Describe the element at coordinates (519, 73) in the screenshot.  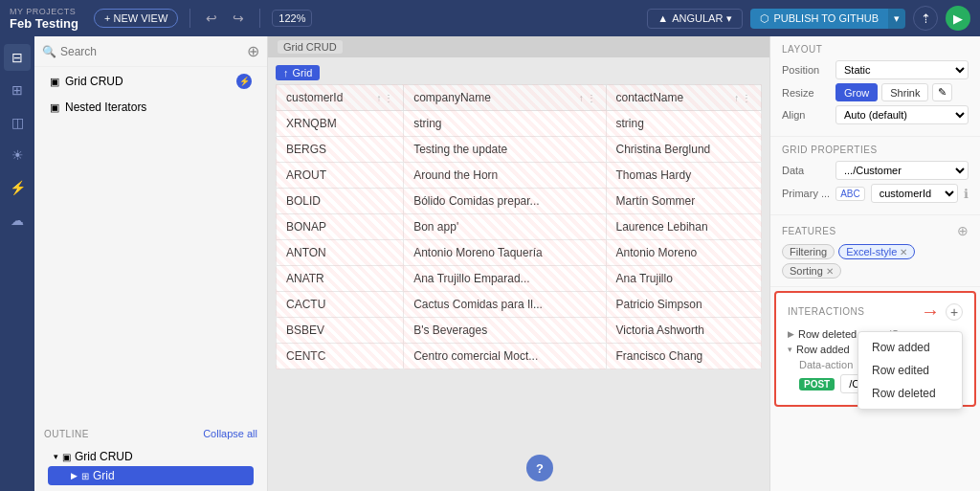
I see `grid-label-bar: ↑ Grid` at that location.